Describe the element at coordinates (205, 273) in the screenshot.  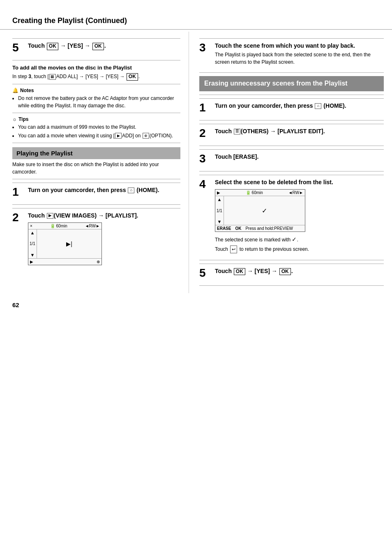
I see `step5-erase-num: 5` at that location.